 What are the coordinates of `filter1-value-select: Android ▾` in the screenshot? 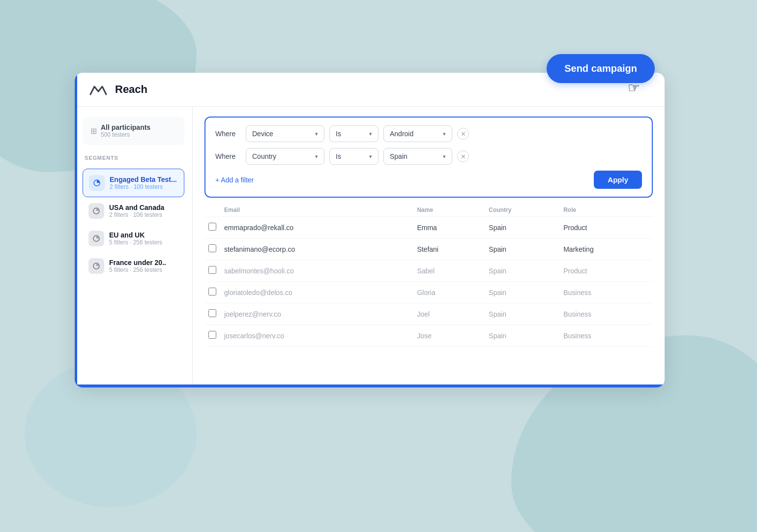 It's located at (418, 134).